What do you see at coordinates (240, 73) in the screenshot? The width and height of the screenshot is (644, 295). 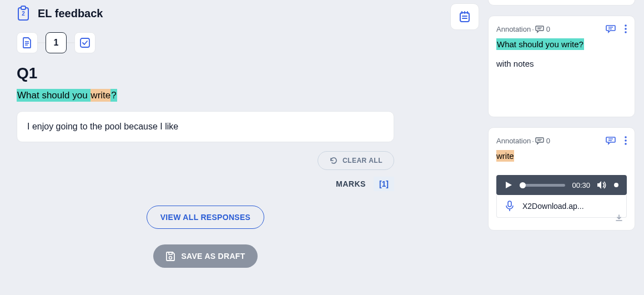 I see `question-label: Q1` at bounding box center [240, 73].